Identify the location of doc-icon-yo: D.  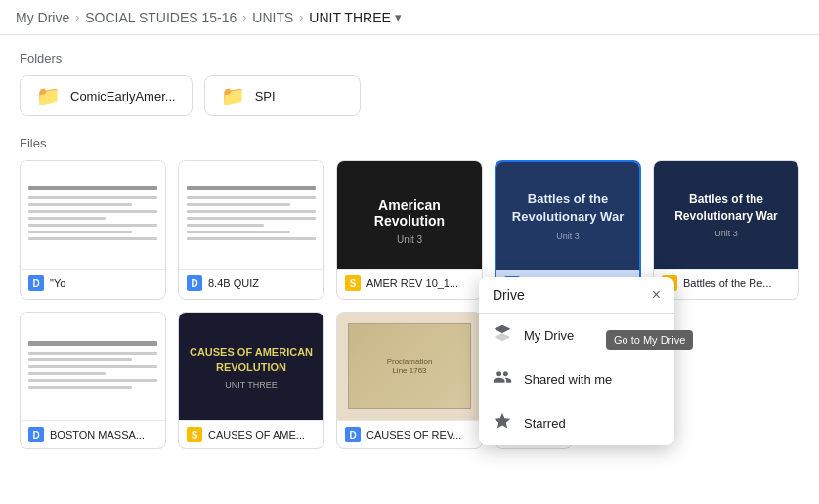
(36, 283).